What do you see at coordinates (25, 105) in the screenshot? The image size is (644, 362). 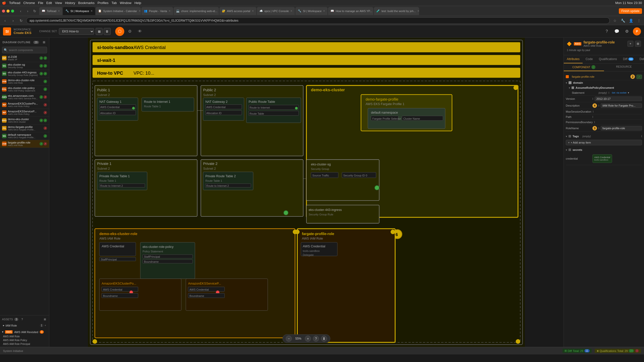 I see `list-item: RP AmazonEKSClusterPo... AWS IAM Role Po…` at bounding box center [25, 105].